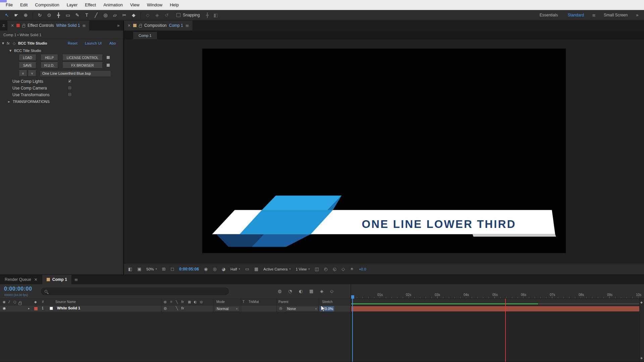 Image resolution: width=644 pixels, height=362 pixels. Describe the element at coordinates (158, 25) in the screenshot. I see `tab-composition: × Composition Comp 1 ≡` at that location.